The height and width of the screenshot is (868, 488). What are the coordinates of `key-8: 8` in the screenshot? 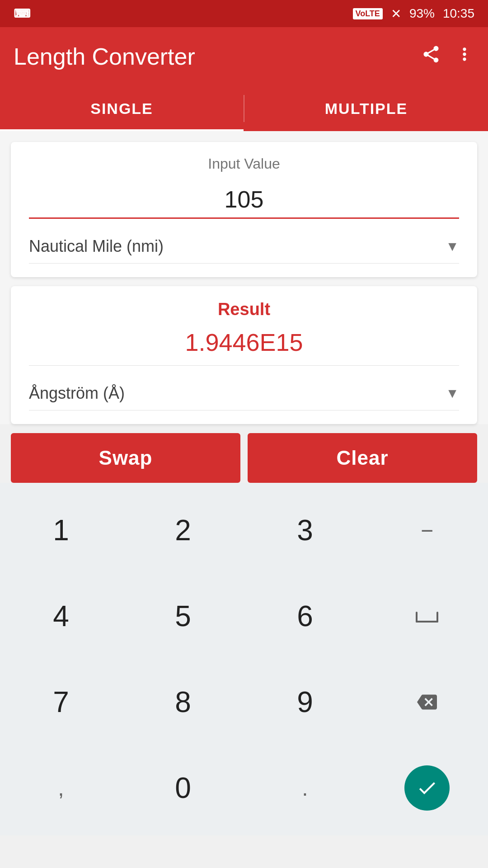 It's located at (183, 702).